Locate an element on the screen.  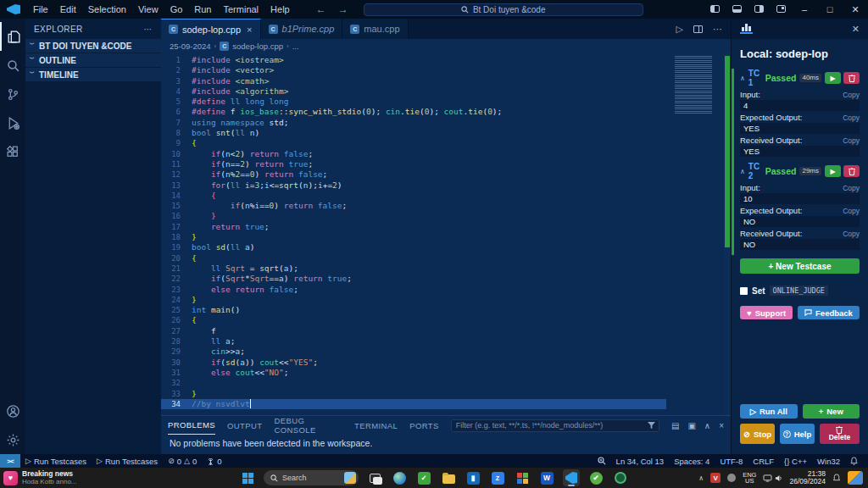
indentation: Spaces: 4 is located at coordinates (692, 461).